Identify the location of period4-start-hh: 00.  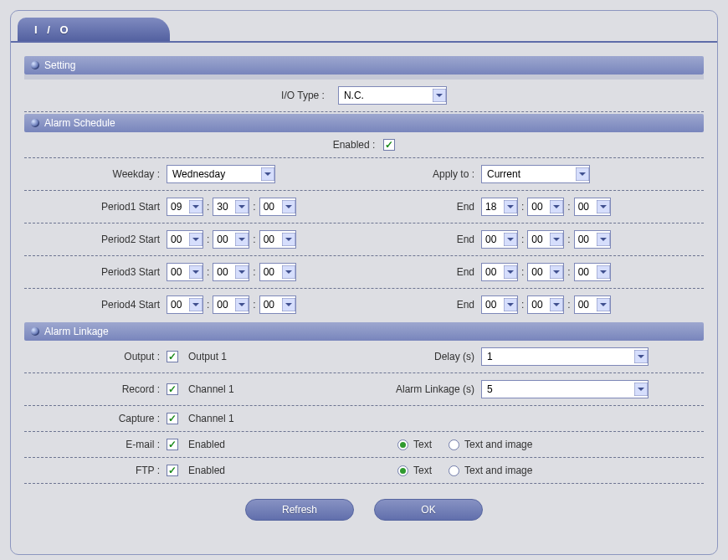
(185, 305).